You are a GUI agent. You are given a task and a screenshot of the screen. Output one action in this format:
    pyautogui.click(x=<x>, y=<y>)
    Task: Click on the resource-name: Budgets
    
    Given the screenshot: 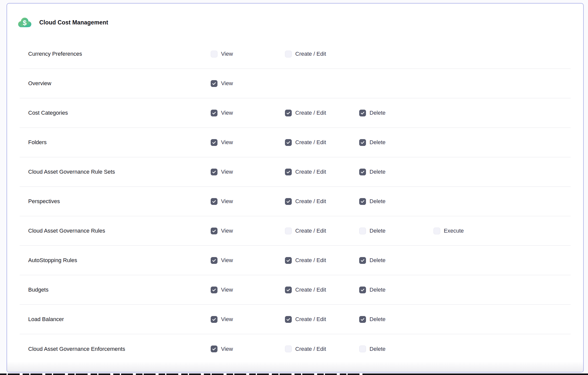 What is the action you would take?
    pyautogui.click(x=115, y=290)
    